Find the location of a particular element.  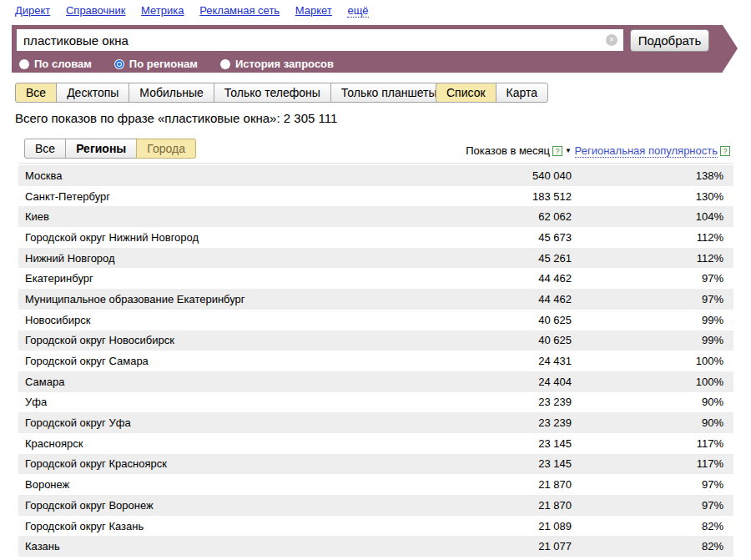

table-row: Городской округ Воронеж 21 870 97% is located at coordinates (376, 506).